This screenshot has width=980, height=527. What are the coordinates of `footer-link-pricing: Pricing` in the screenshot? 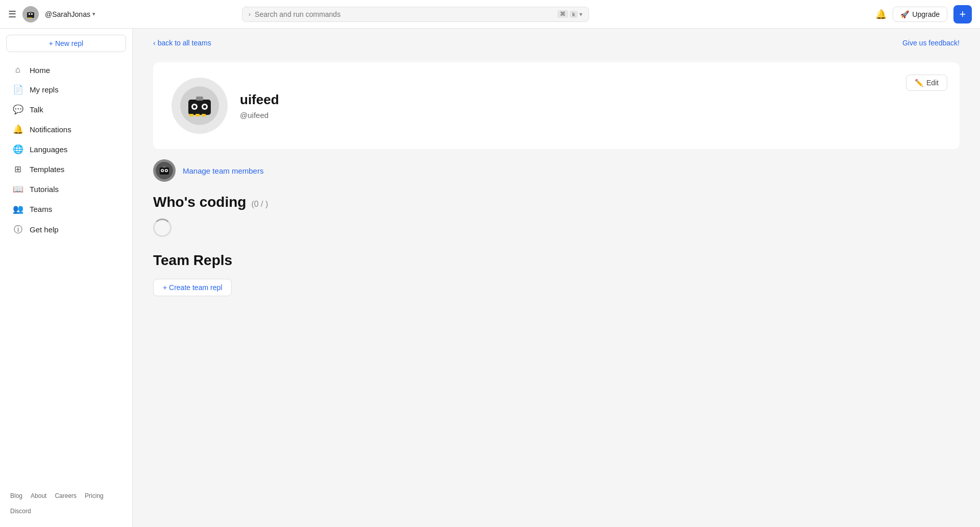 It's located at (94, 496).